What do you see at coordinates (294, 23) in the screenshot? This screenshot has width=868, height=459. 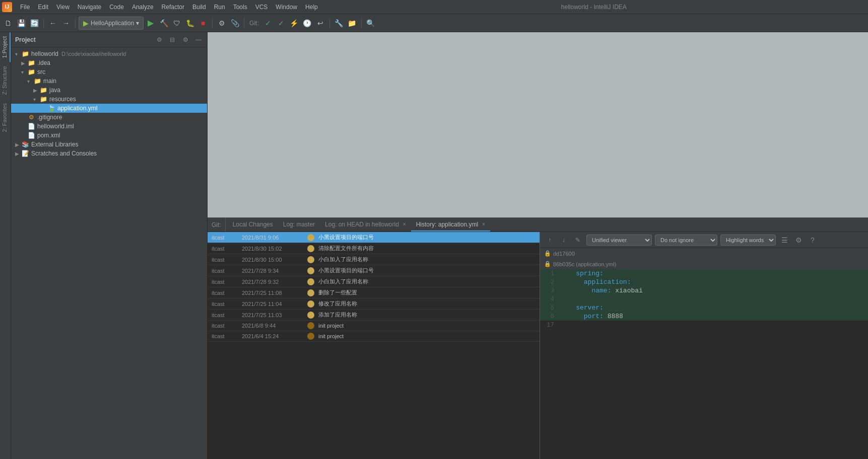 I see `git-merge-button: ⚡` at bounding box center [294, 23].